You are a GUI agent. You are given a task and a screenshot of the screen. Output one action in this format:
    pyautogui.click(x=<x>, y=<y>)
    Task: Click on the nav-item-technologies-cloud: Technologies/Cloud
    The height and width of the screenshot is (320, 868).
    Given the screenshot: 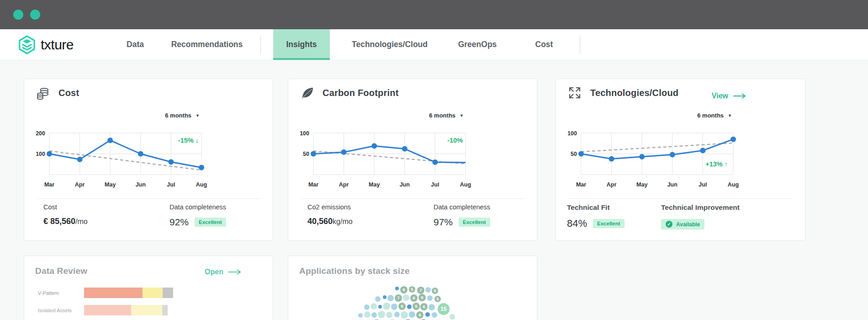 What is the action you would take?
    pyautogui.click(x=390, y=45)
    